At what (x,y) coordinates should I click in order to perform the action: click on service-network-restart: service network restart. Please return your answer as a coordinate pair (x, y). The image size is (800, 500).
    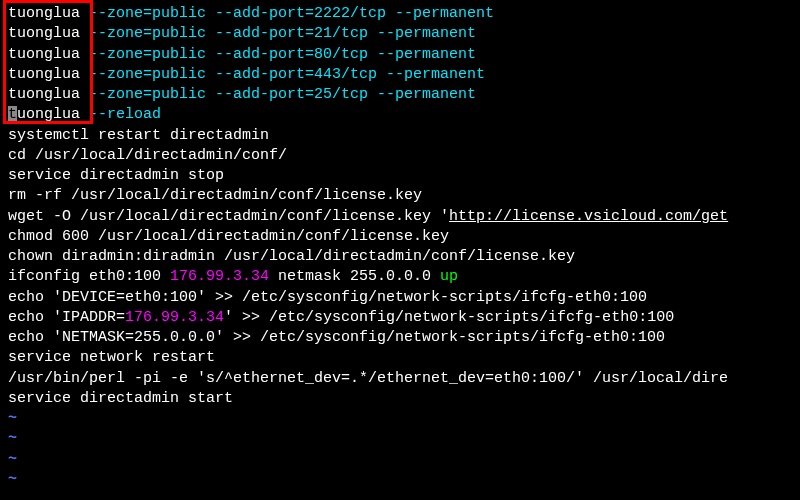
    Looking at the image, I should click on (400, 358).